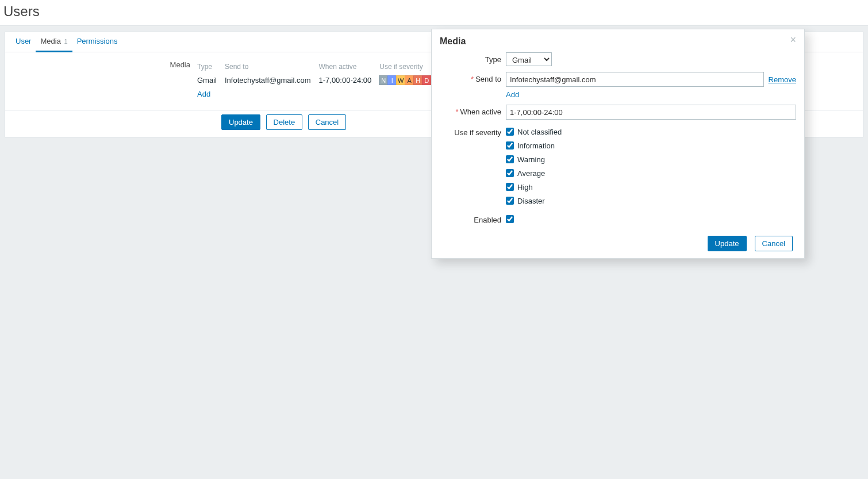  What do you see at coordinates (727, 244) in the screenshot?
I see `modal-update-button: Update` at bounding box center [727, 244].